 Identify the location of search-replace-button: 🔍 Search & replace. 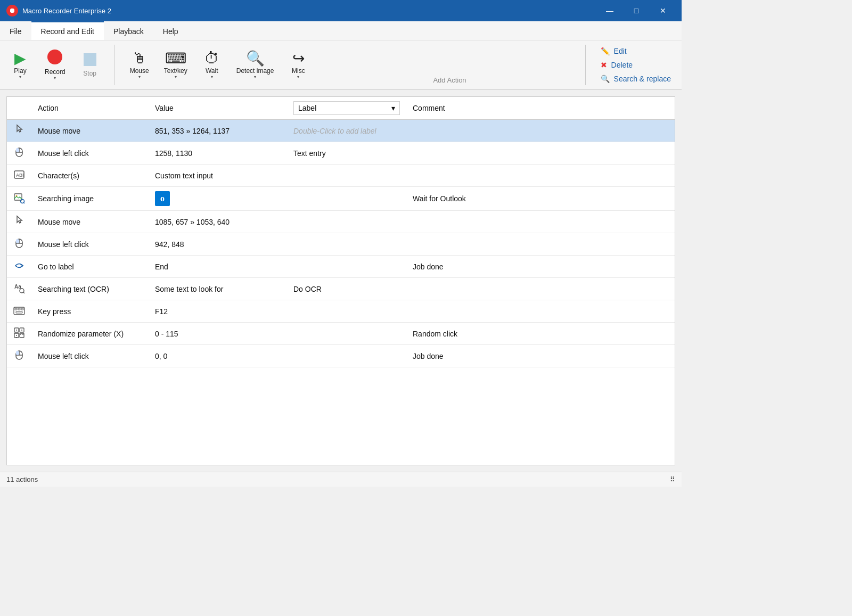
(636, 79).